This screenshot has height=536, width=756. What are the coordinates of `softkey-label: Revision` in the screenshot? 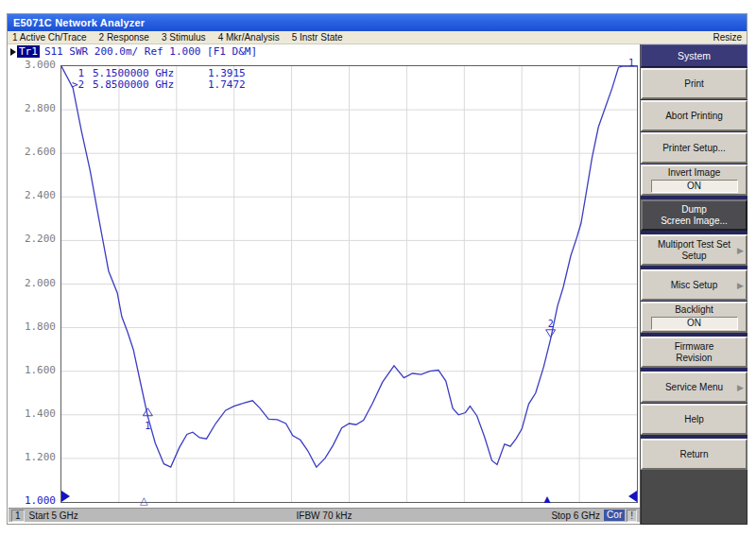 It's located at (694, 358).